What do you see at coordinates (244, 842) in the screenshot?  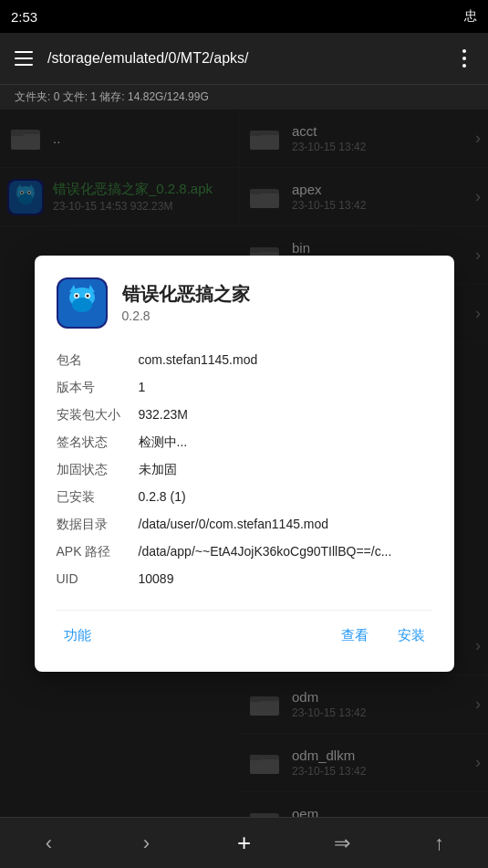 I see `bottom-nav: ‹ › + ⇒ ↑` at bounding box center [244, 842].